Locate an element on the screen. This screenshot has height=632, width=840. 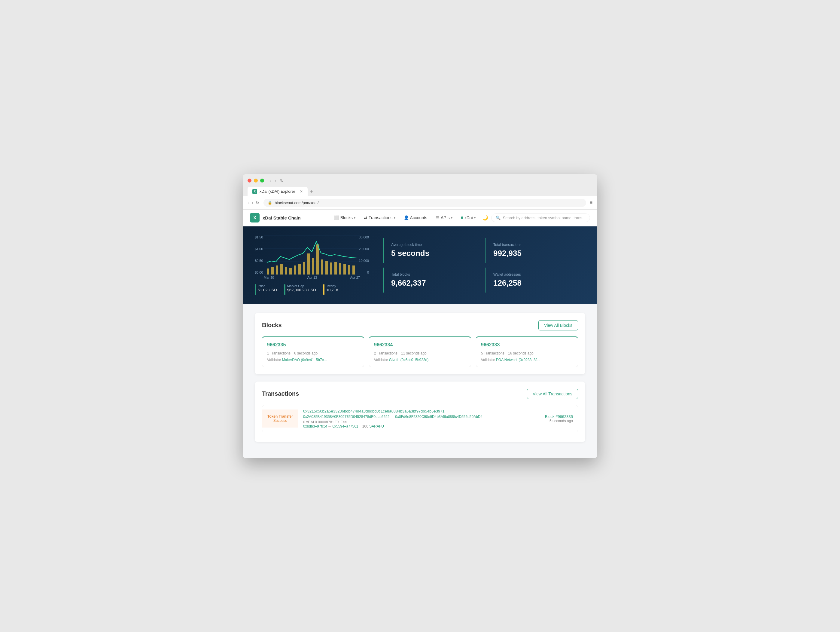
dark-mode-icon: 🌙 is located at coordinates (485, 218).